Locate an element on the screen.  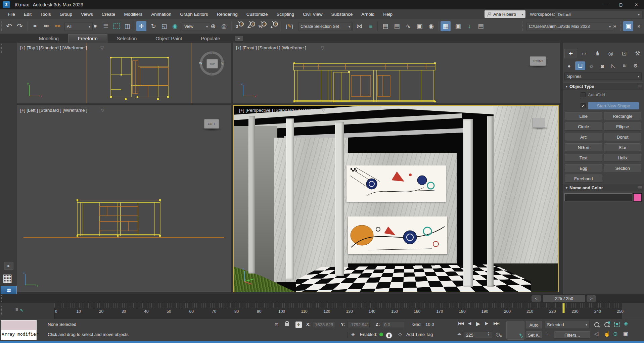
rendered-frame-window-icon: ▣ is located at coordinates (458, 26).